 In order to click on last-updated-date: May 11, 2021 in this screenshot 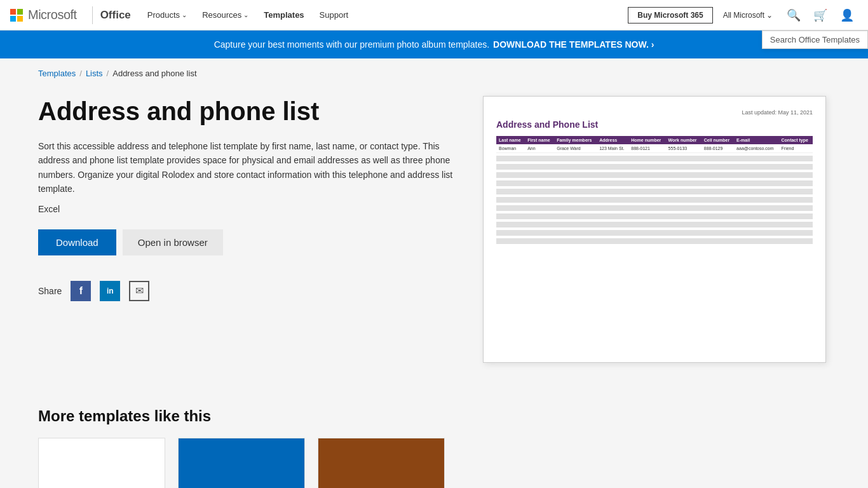, I will do `click(796, 112)`.